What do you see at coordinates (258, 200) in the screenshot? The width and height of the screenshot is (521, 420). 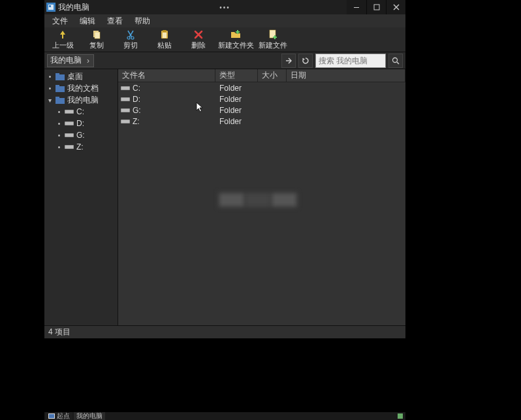 I see `blurred-watermark` at bounding box center [258, 200].